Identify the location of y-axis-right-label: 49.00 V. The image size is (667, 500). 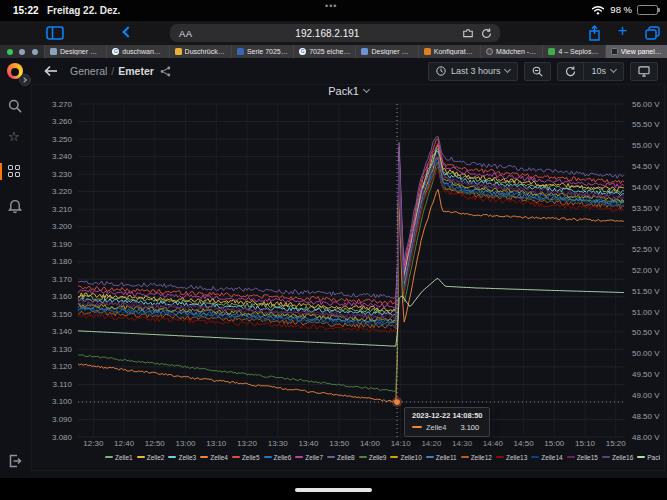
(646, 396).